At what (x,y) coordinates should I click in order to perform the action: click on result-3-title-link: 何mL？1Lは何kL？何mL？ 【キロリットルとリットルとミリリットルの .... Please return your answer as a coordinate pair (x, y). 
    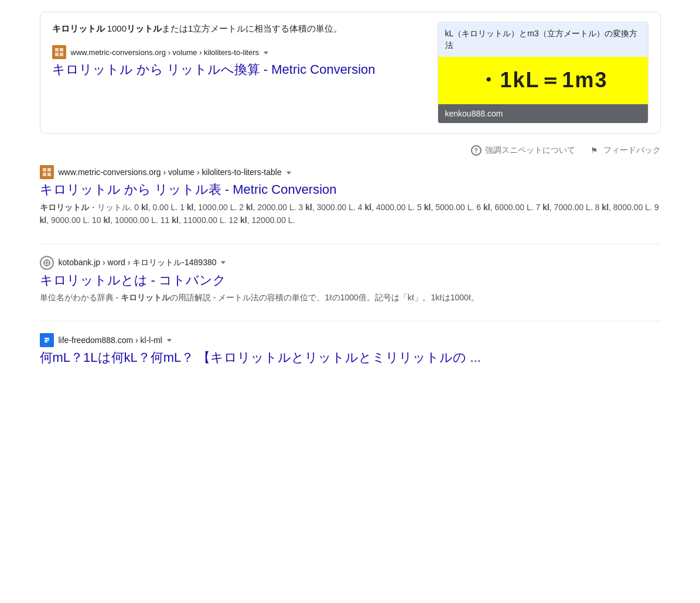
    Looking at the image, I should click on (350, 358).